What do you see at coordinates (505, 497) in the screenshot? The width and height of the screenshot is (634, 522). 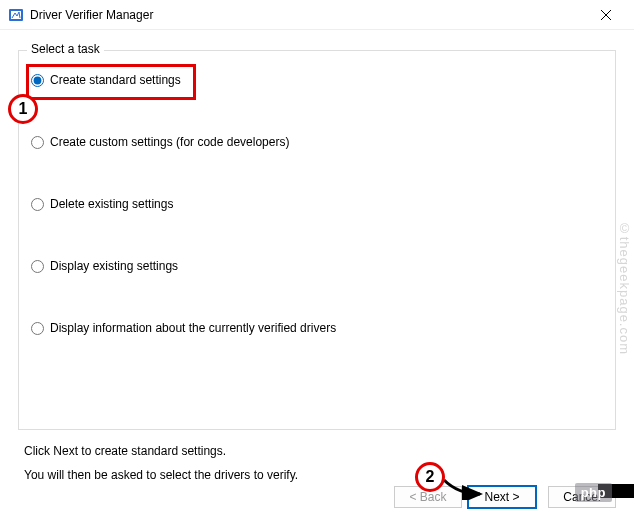 I see `wizard-button-row: < Back Next > Cancel` at bounding box center [505, 497].